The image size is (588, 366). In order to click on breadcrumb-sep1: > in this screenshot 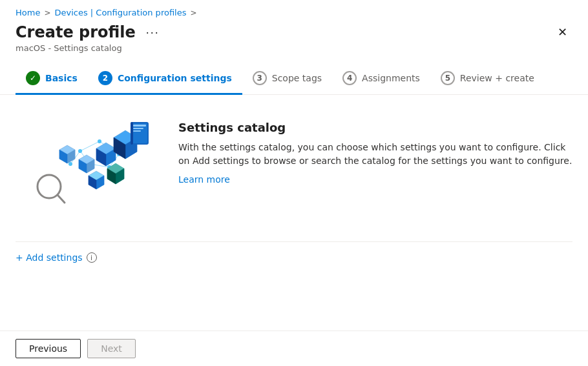, I will do `click(47, 13)`.